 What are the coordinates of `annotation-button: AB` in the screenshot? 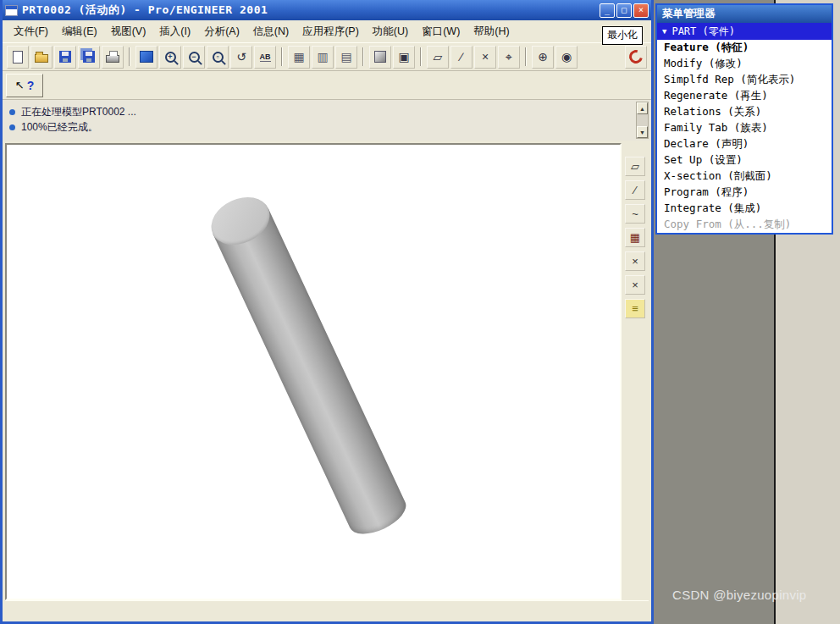 It's located at (265, 58).